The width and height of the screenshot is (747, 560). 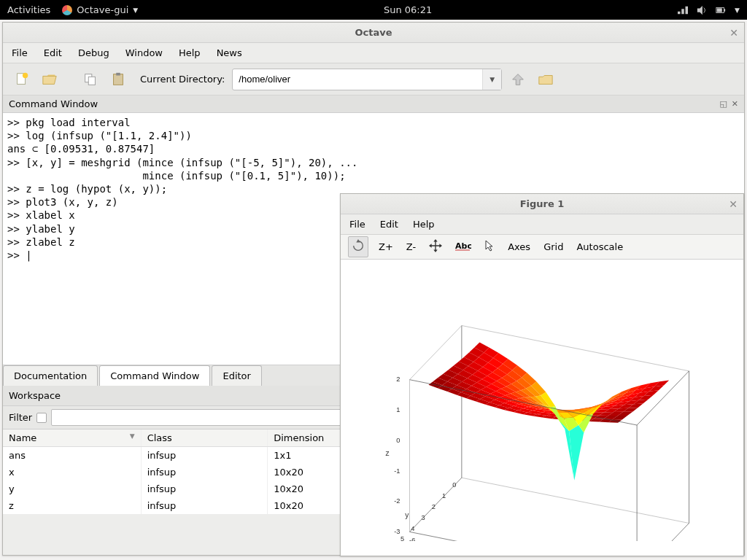 I want to click on close-icon: ✕, so click(x=734, y=33).